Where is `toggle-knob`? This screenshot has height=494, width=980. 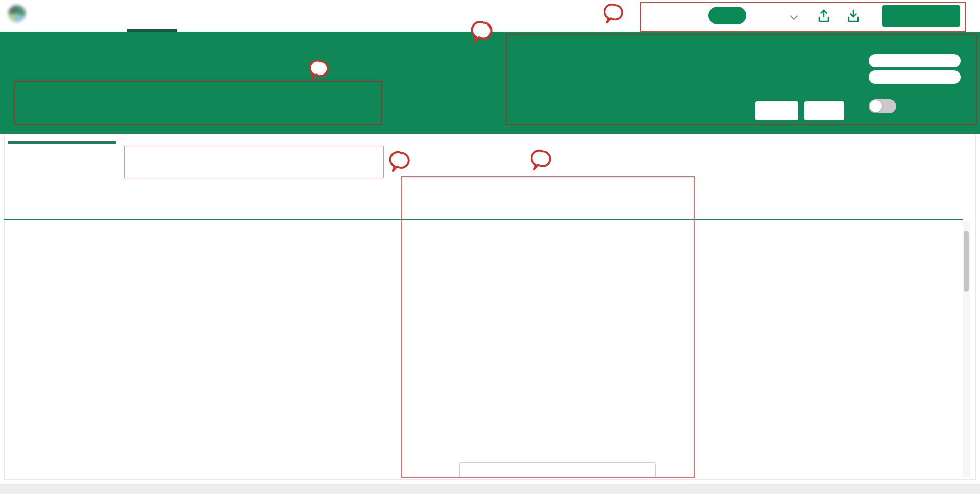
toggle-knob is located at coordinates (876, 106).